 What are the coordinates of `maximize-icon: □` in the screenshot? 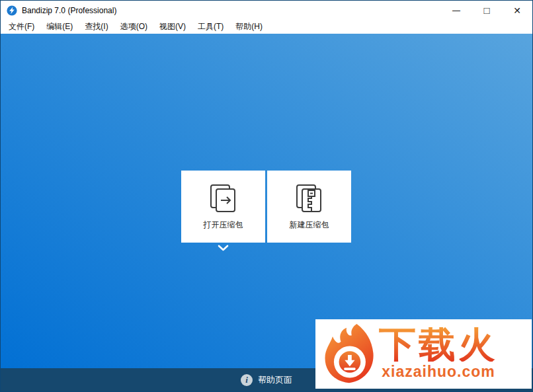 It's located at (487, 11).